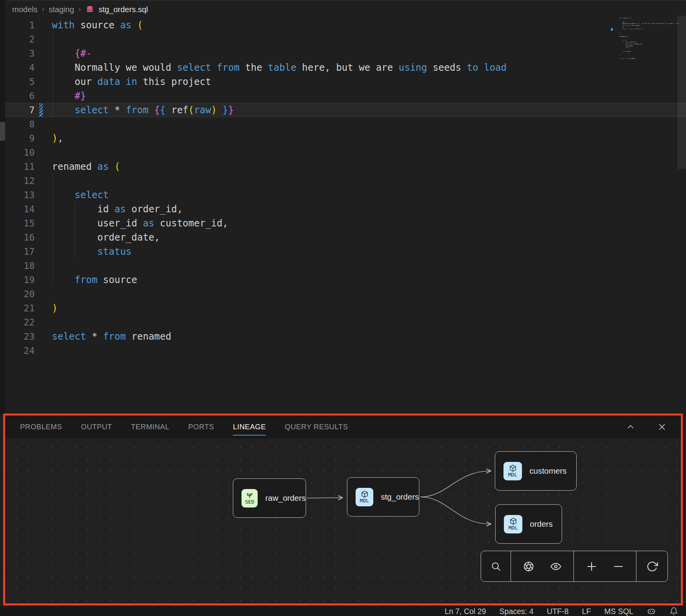  I want to click on tab-lineage: LINEAGE, so click(249, 427).